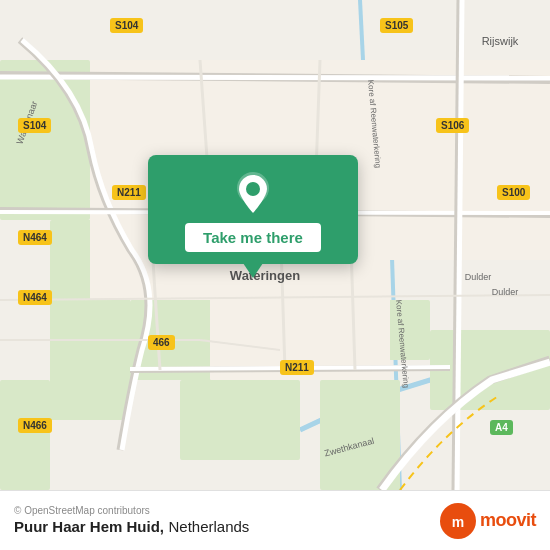 Image resolution: width=550 pixels, height=550 pixels. Describe the element at coordinates (132, 520) in the screenshot. I see `footer-location: © OpenStreetMap contributors Puur Haar H…` at that location.